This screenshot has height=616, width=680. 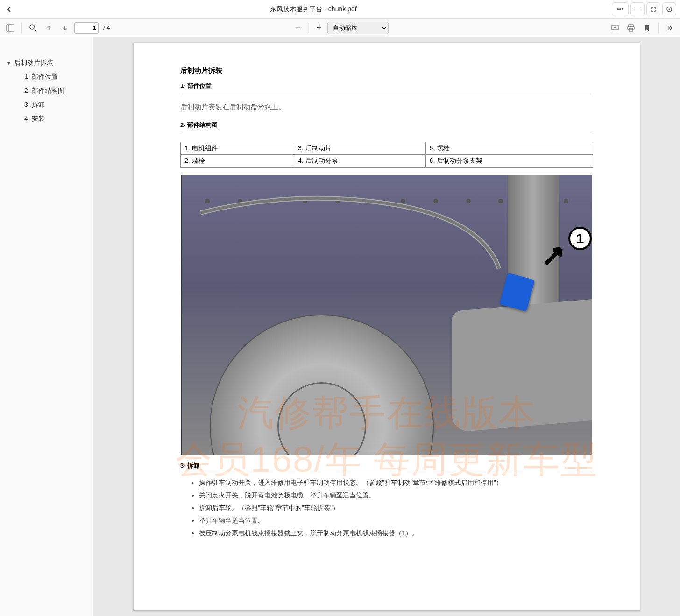 What do you see at coordinates (396, 483) in the screenshot?
I see `list-item: 操作驻车制动开关，进入维修用电子驻车制动停用状态。（参照"驻车制动"章节中"维修…` at bounding box center [396, 483].